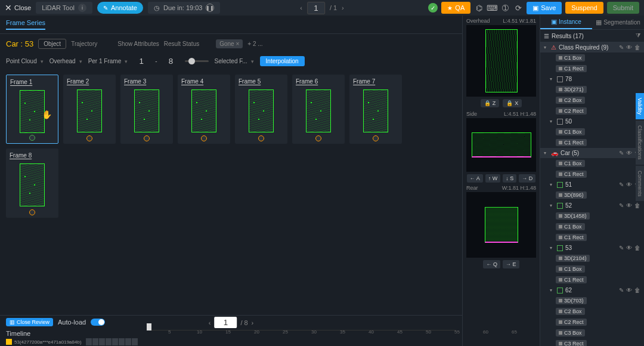 The width and height of the screenshot is (644, 346). Describe the element at coordinates (592, 333) in the screenshot. I see `chip-row: C3 Box` at that location.